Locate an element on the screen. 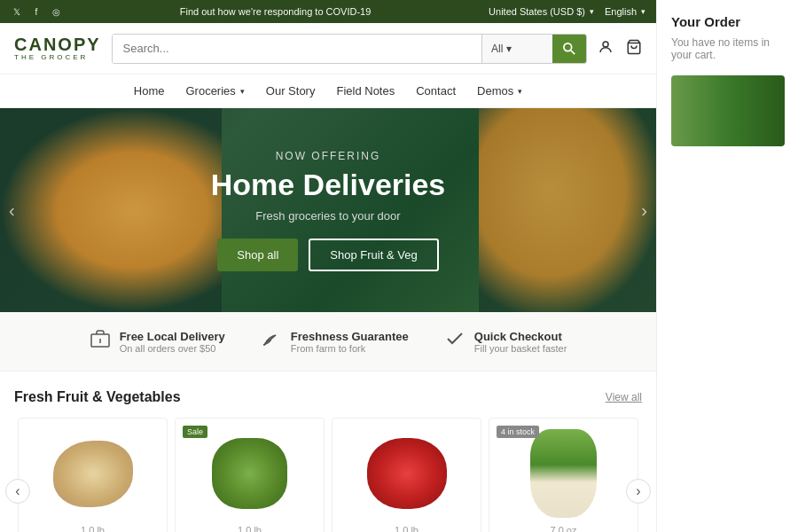 Image resolution: width=798 pixels, height=532 pixels. product-badge-brussels: Sale is located at coordinates (195, 432).